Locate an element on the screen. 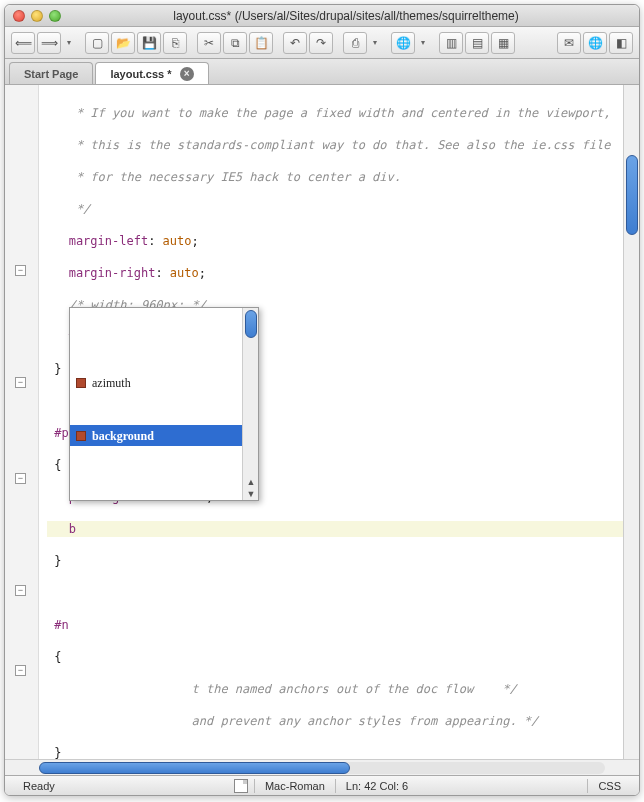 The width and height of the screenshot is (644, 802). autocomplete-item-label: azimuth is located at coordinates (112, 383).